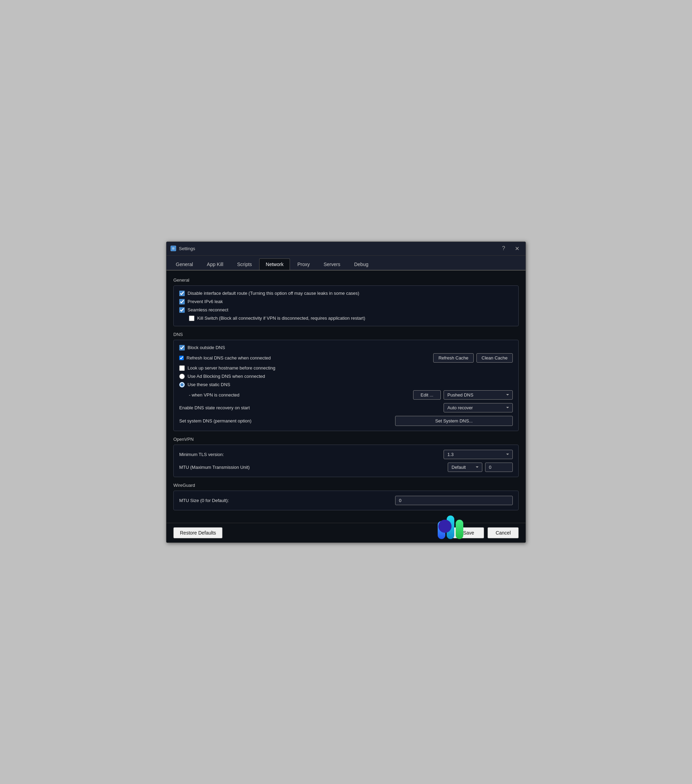  What do you see at coordinates (215, 264) in the screenshot?
I see `tab-appkill: App Kill` at bounding box center [215, 264].